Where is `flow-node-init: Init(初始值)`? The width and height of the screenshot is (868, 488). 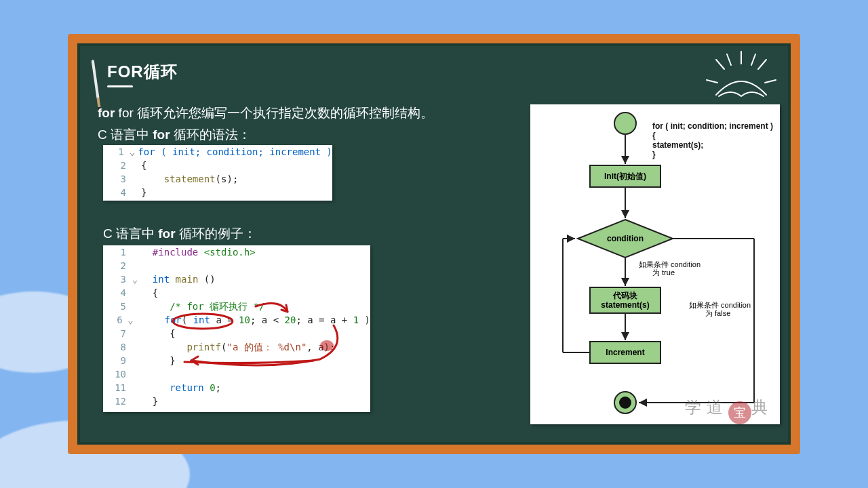 flow-node-init: Init(初始值) is located at coordinates (625, 176).